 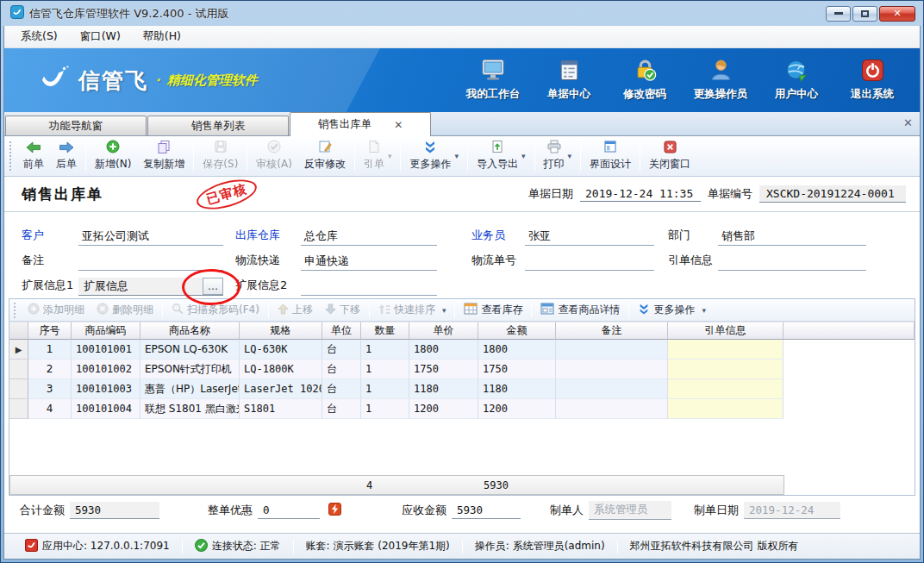 I want to click on field-input-引单信息, so click(x=792, y=262).